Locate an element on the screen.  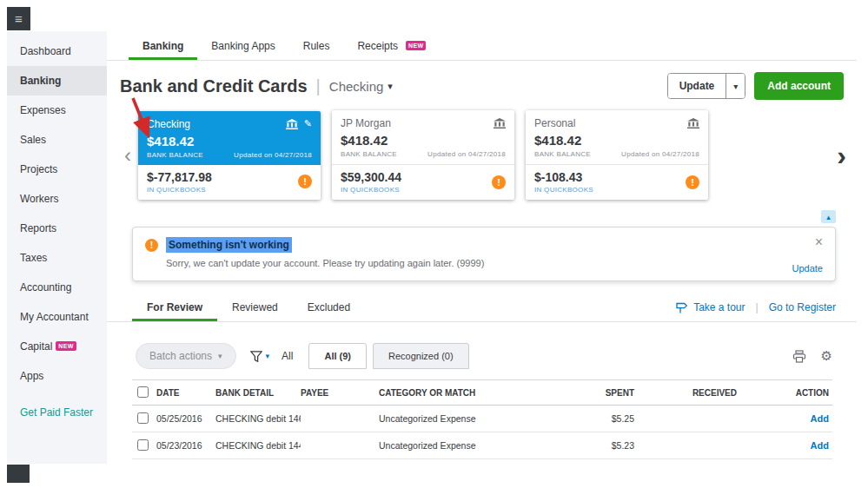
account-card-checking: Checking ✎ $418.42 BANK BALANCE Updated … is located at coordinates (229, 155).